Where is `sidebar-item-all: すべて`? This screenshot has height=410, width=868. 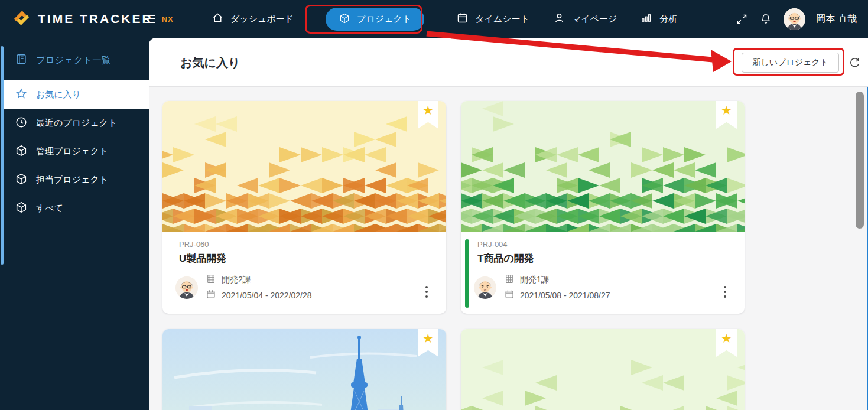
sidebar-item-all: すべて is located at coordinates (74, 208).